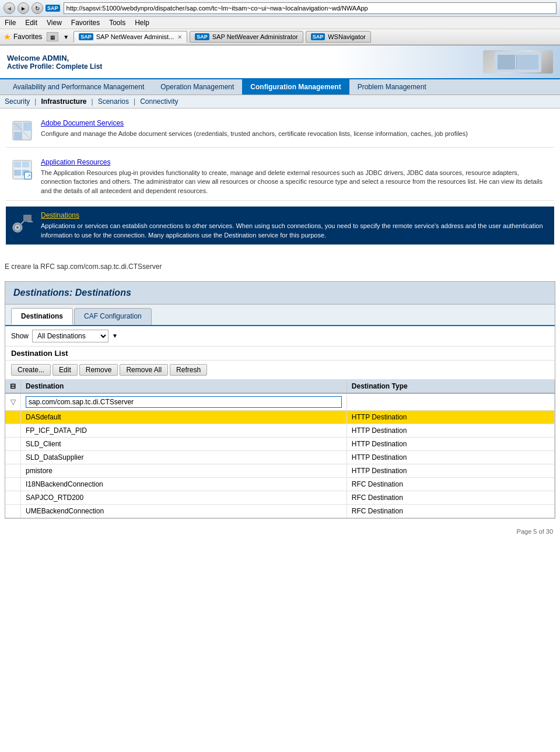 The image size is (560, 752). Describe the element at coordinates (280, 293) in the screenshot. I see `destinations-title-heading: Destinations` at that location.